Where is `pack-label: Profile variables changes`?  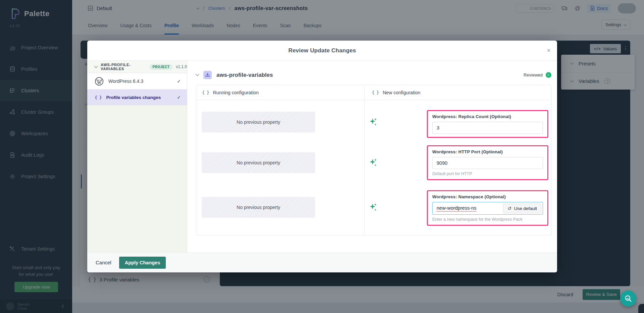 pack-label: Profile variables changes is located at coordinates (134, 97).